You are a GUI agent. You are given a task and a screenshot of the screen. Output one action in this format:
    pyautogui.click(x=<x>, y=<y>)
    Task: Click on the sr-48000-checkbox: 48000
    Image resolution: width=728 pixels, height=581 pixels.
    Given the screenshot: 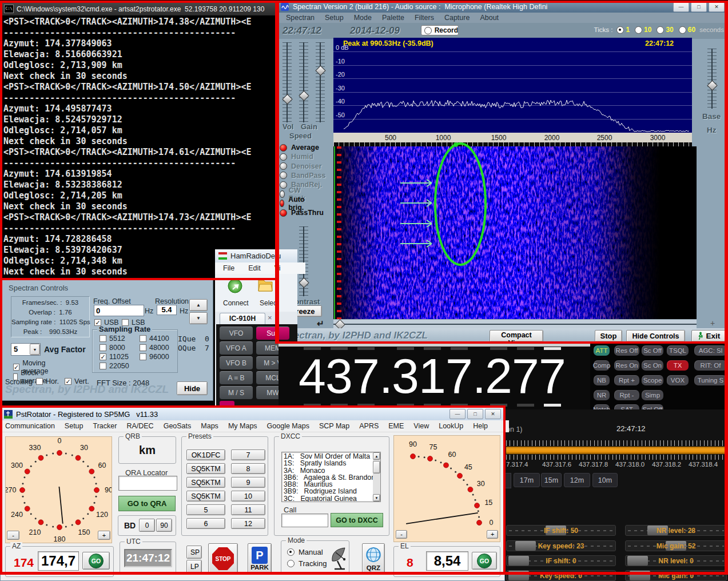 What is the action you would take?
    pyautogui.click(x=154, y=348)
    